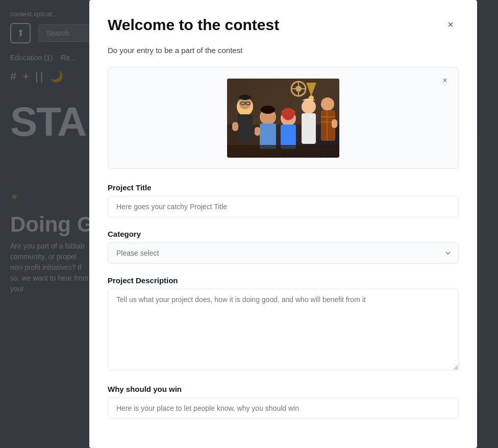  What do you see at coordinates (283, 234) in the screenshot?
I see `category-label: Category` at bounding box center [283, 234].